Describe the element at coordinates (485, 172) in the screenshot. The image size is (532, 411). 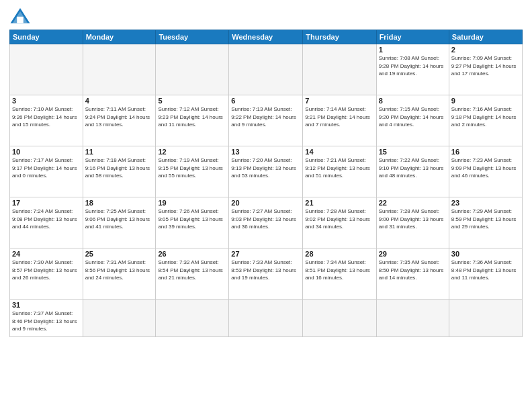
I see `calendar-cell: 16Sunrise: 7:23 AM Sunset: 9:09 PM Dayli…` at that location.